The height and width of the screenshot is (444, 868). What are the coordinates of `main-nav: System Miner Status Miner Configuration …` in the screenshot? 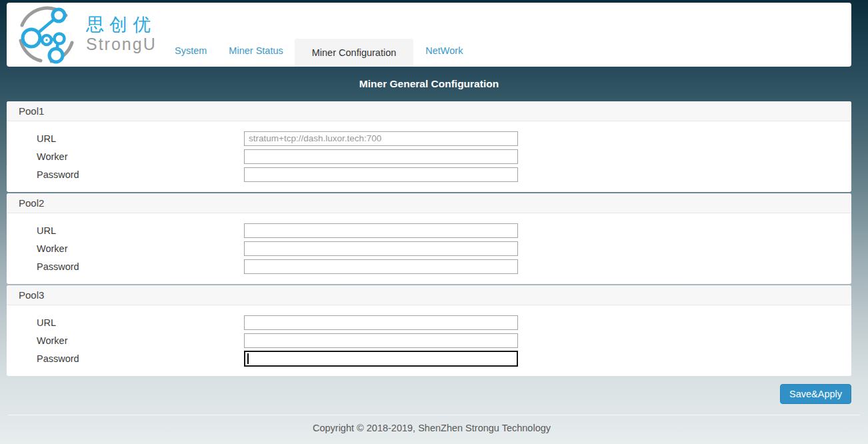 It's located at (319, 53).